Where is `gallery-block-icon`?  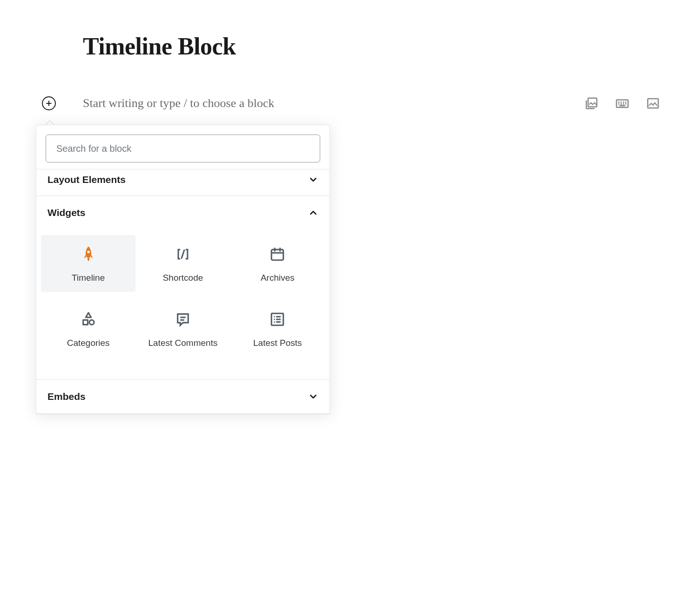 gallery-block-icon is located at coordinates (592, 103).